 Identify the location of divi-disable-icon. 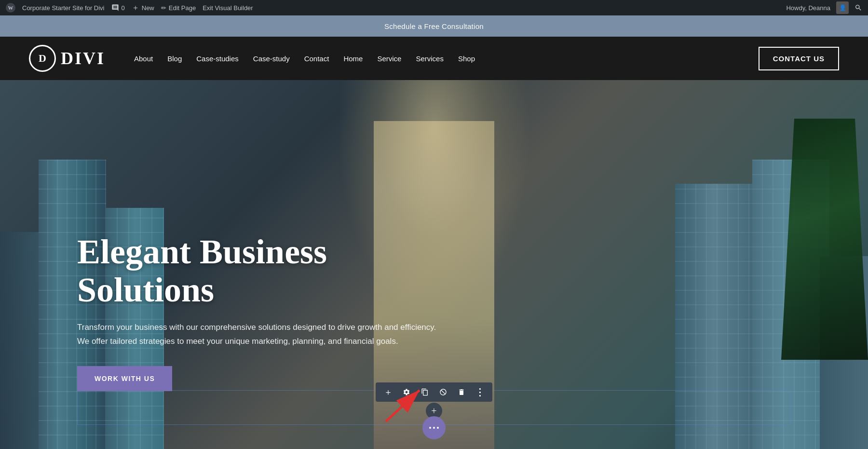
(443, 392).